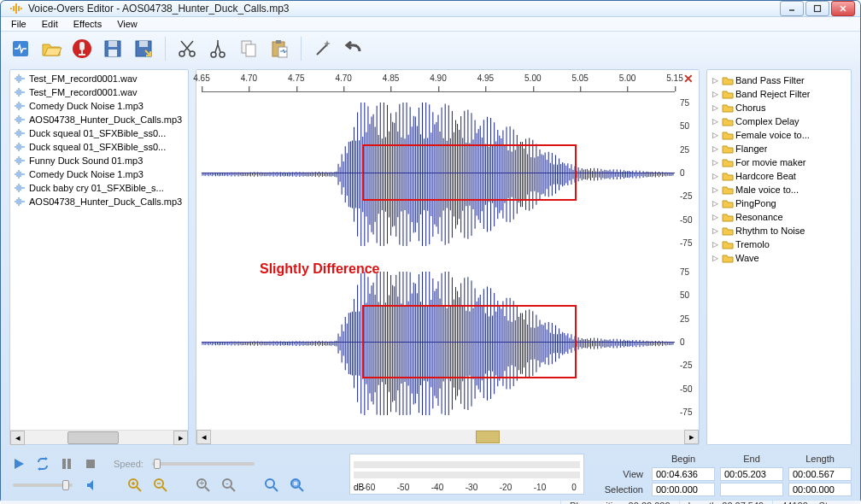 The image size is (861, 504). I want to click on sel-begin-input, so click(683, 489).